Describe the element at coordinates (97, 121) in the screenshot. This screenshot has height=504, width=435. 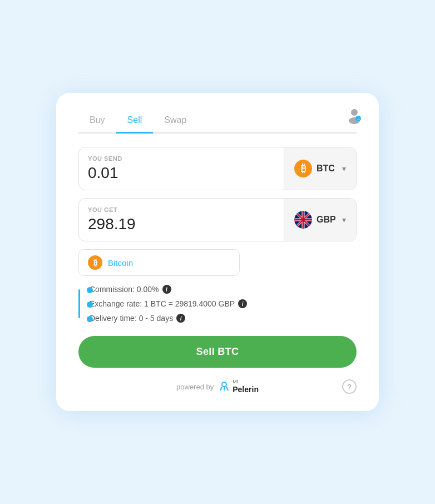
I see `tab-buy: Buy` at that location.